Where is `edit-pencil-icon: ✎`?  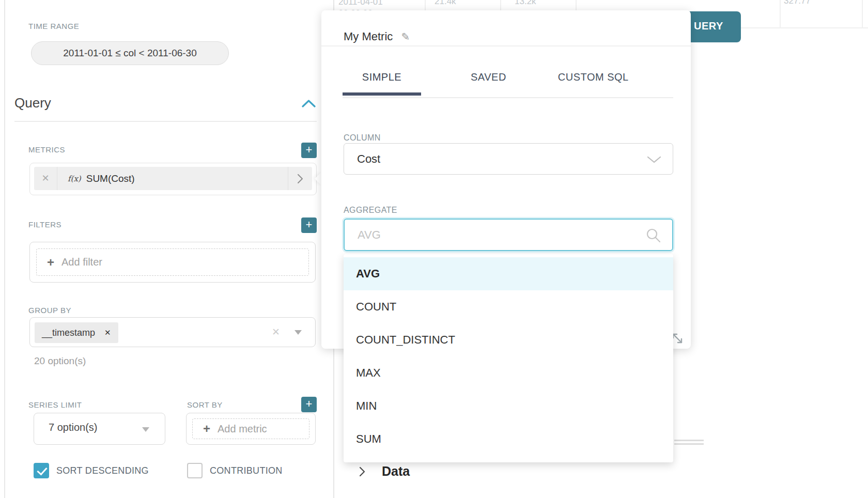 edit-pencil-icon: ✎ is located at coordinates (405, 37).